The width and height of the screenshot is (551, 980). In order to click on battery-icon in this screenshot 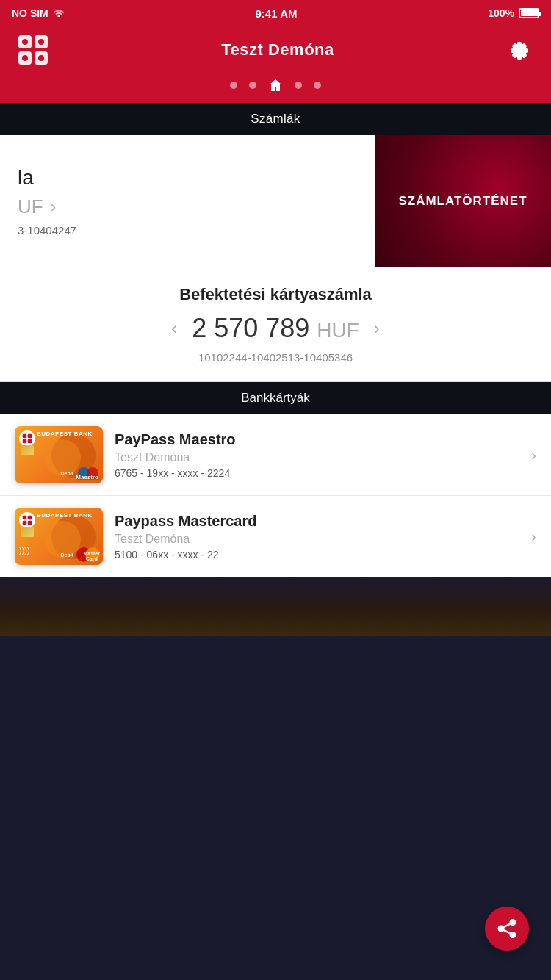, I will do `click(529, 13)`.